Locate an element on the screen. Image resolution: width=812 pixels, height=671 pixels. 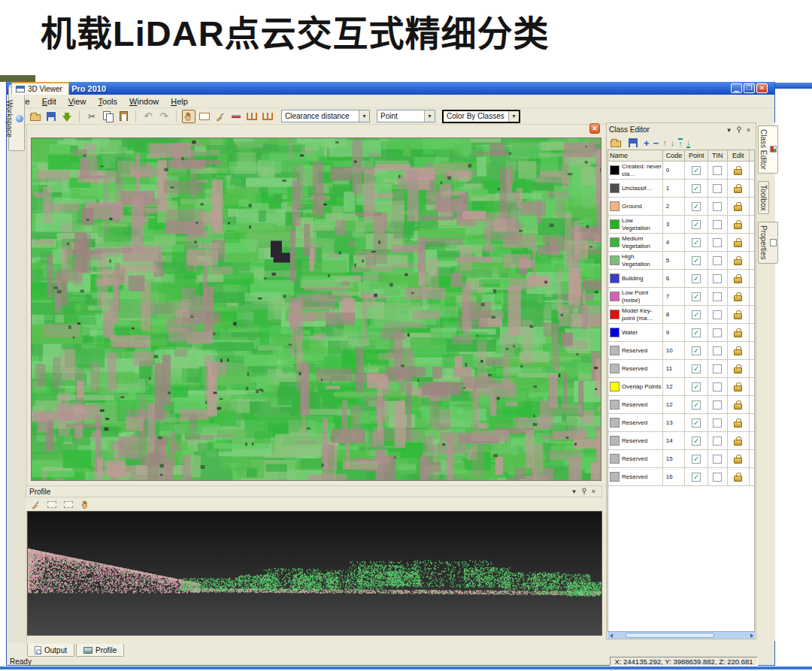
clearance-distance-combo: Clearance distance ▾ is located at coordinates (326, 116).